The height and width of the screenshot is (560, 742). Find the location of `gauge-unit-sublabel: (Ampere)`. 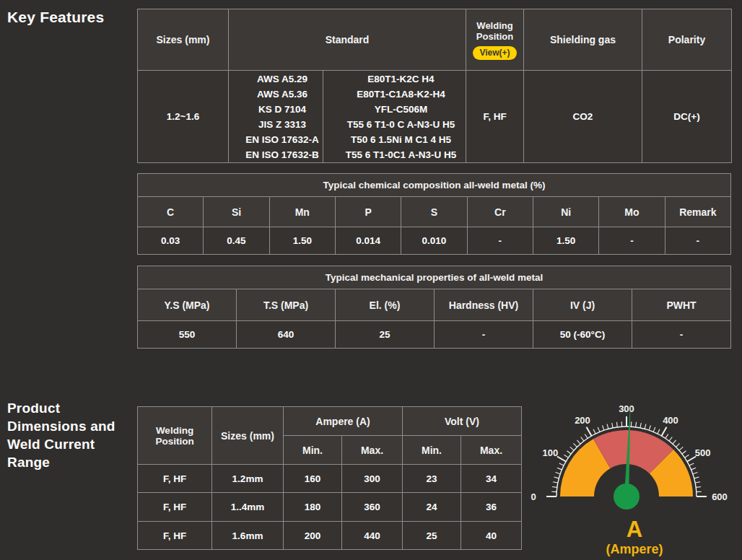

gauge-unit-sublabel: (Ampere) is located at coordinates (634, 550).